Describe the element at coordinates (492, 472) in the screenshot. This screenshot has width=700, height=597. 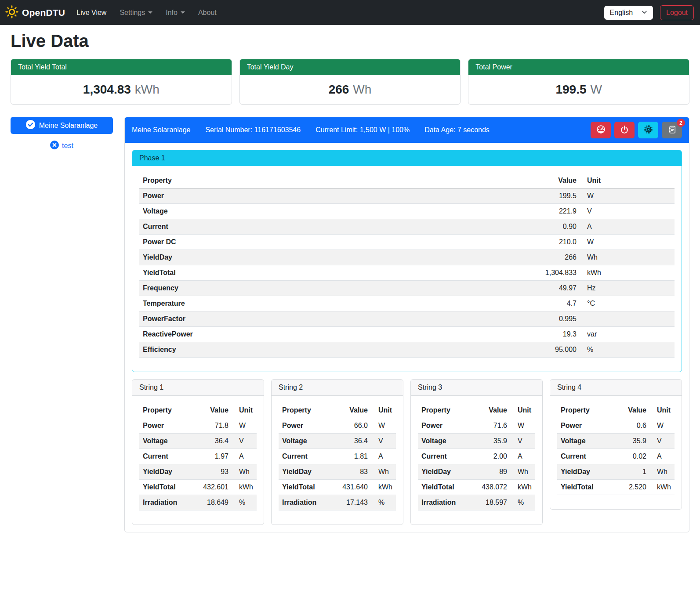
I see `value-cell: 89` at that location.